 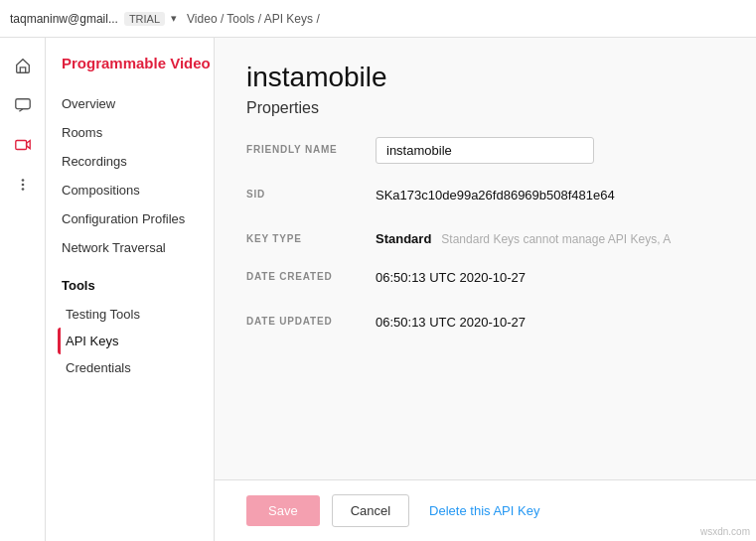 I want to click on account-chevron-icon: ▾, so click(x=174, y=18).